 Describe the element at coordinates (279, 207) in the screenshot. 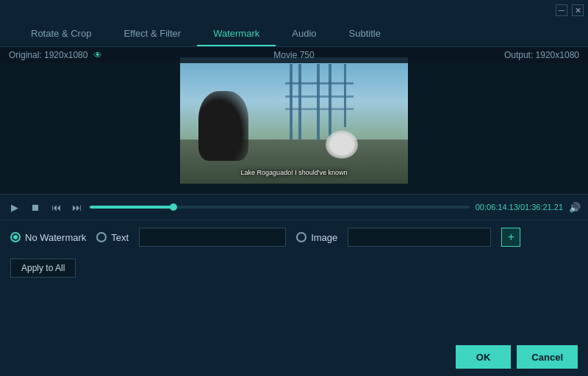

I see `progress-bar` at that location.